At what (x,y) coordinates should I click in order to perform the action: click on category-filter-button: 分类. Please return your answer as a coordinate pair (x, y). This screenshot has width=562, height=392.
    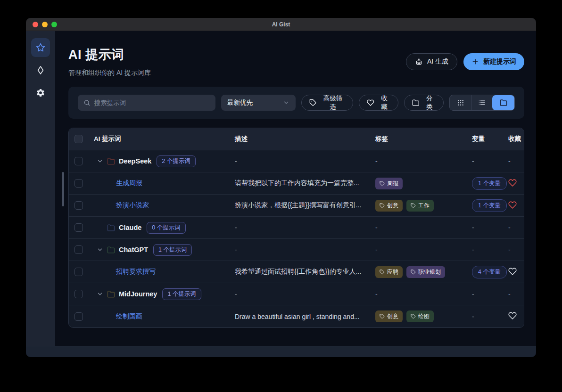
    Looking at the image, I should click on (424, 103).